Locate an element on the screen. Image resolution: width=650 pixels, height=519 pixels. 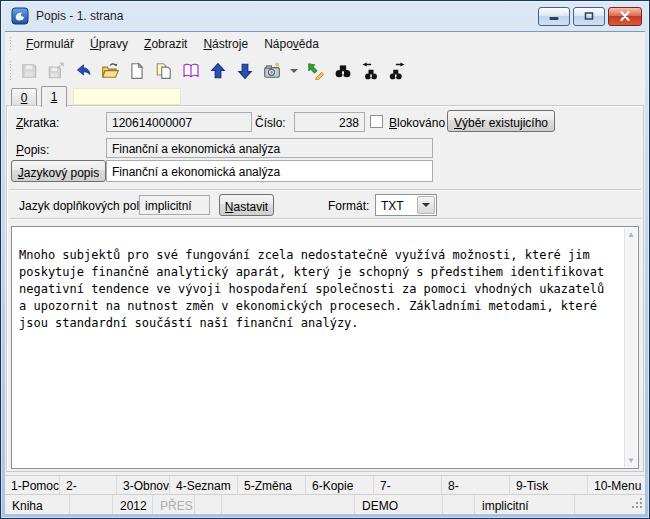
popis-label: Popis: is located at coordinates (32, 150).